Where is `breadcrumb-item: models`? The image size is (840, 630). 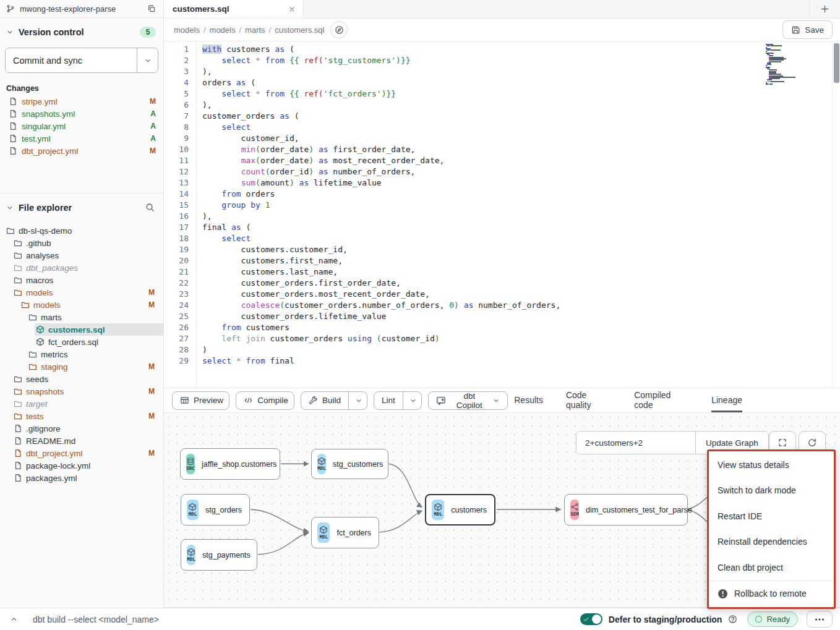 breadcrumb-item: models is located at coordinates (187, 30).